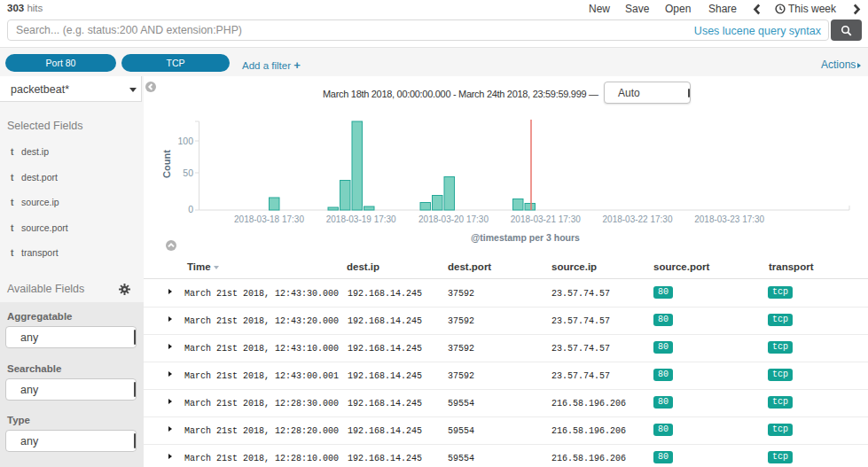 This screenshot has width=868, height=467. What do you see at coordinates (185, 141) in the screenshot?
I see `svg-text: 100` at bounding box center [185, 141].